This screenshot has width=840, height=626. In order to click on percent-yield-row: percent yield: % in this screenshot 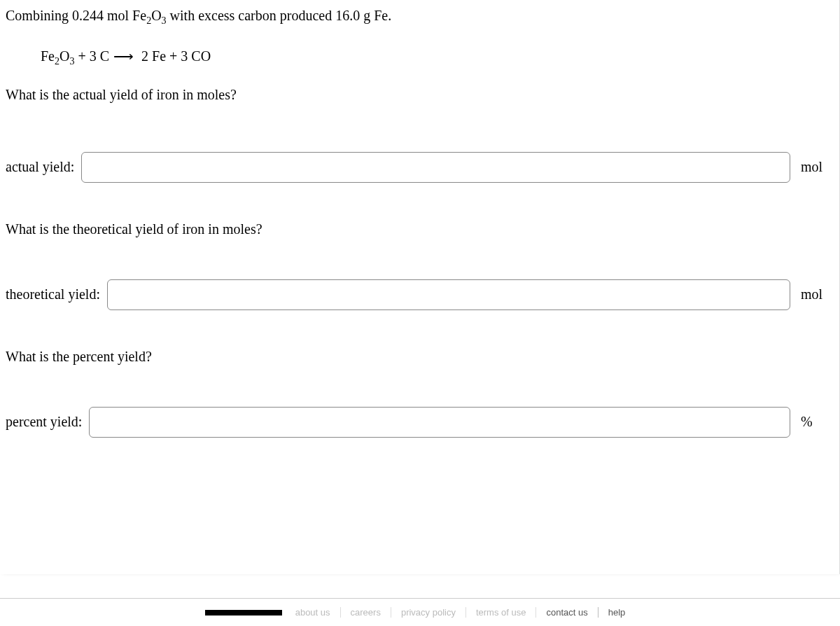, I will do `click(416, 422)`.